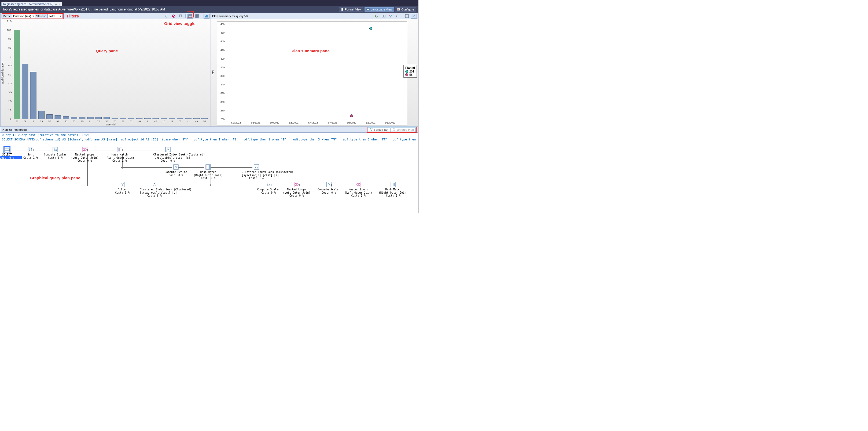  What do you see at coordinates (391, 16) in the screenshot?
I see `view-plan-button` at bounding box center [391, 16].